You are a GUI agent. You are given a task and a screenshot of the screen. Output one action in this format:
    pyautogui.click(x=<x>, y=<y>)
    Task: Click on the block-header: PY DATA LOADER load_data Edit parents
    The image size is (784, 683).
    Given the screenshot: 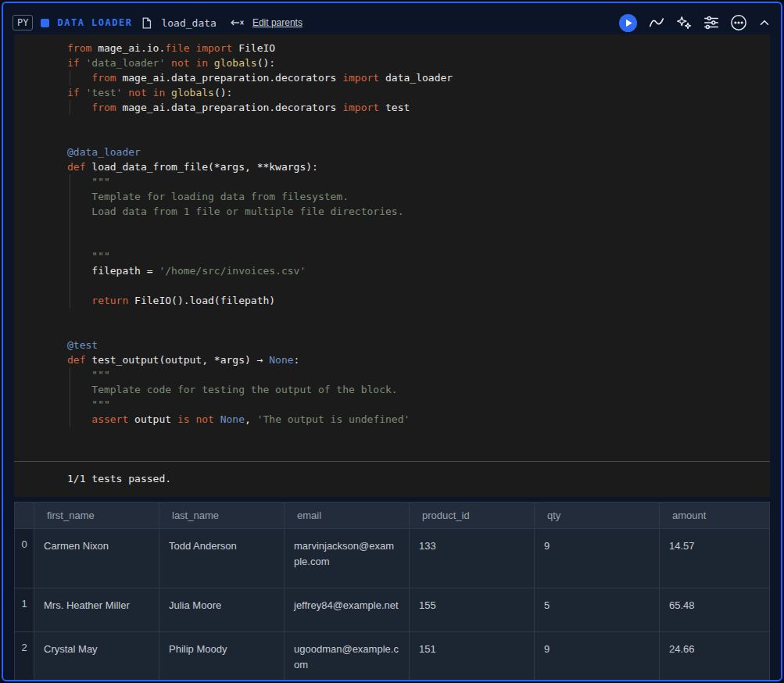 What is the action you would take?
    pyautogui.click(x=392, y=19)
    